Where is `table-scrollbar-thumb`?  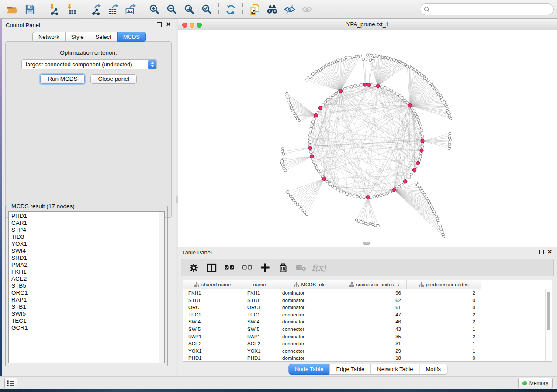
table-scrollbar-thumb is located at coordinates (548, 311).